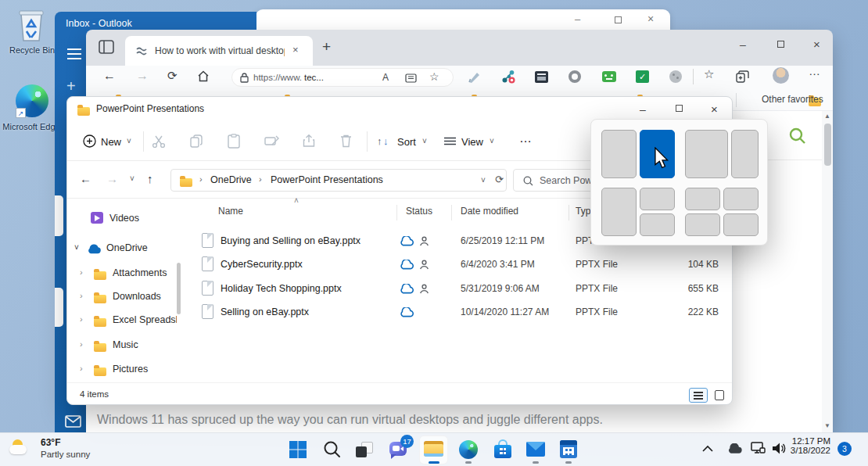 The height and width of the screenshot is (466, 868). Describe the element at coordinates (827, 116) in the screenshot. I see `scroll-up-icon: ▲` at that location.